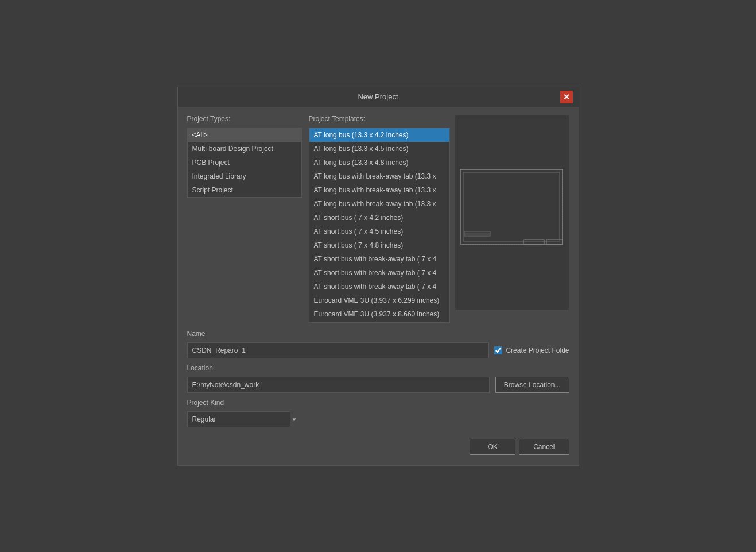 The width and height of the screenshot is (756, 552). Describe the element at coordinates (379, 135) in the screenshot. I see `template-item-0: AT long bus (13.3 x 4.2 inches)` at that location.